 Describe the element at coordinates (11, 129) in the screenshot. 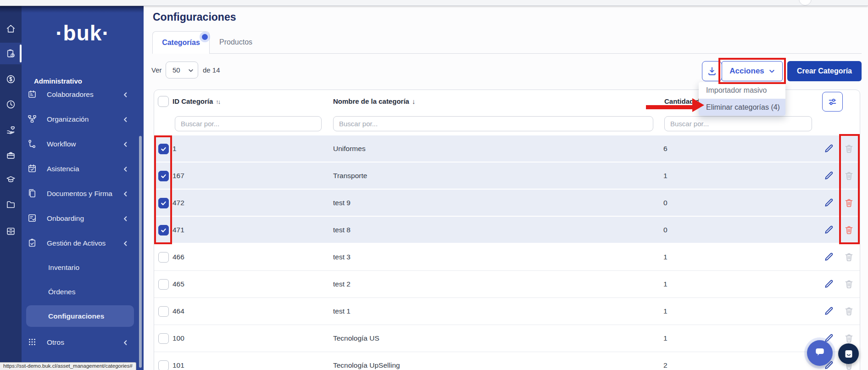

I see `hand-heart-icon` at that location.